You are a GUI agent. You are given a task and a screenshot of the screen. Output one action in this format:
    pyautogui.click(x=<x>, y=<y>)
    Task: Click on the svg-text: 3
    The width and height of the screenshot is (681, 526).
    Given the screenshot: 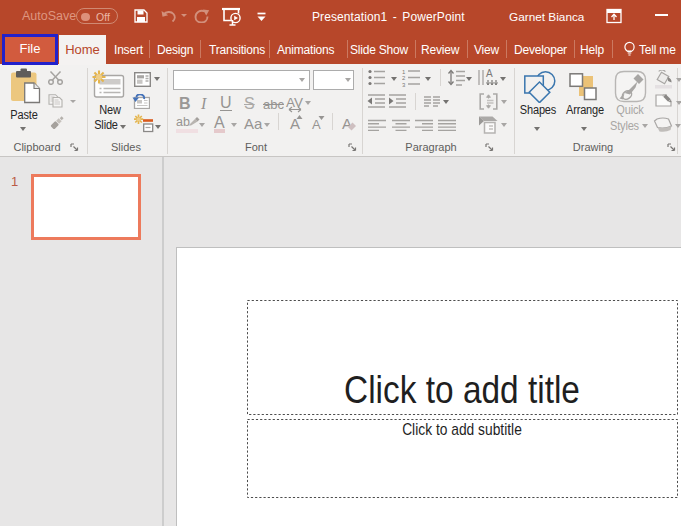 What is the action you would take?
    pyautogui.click(x=404, y=85)
    